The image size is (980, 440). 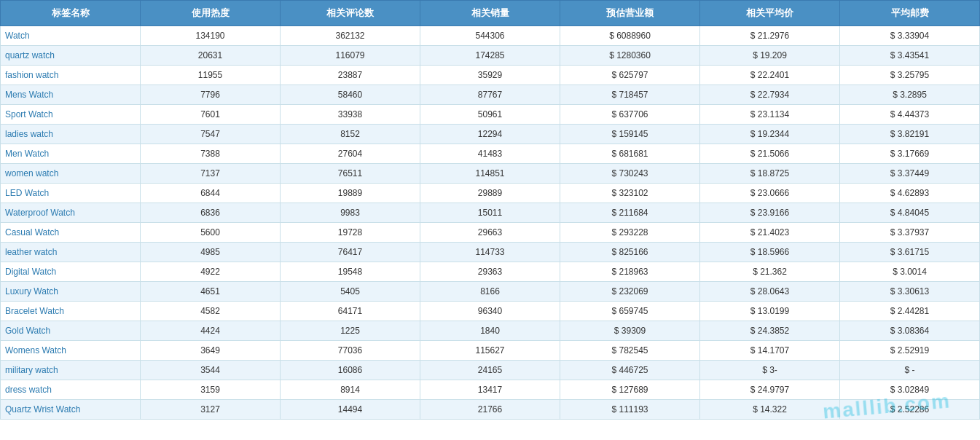 I want to click on data-cell: 544306, so click(x=490, y=36).